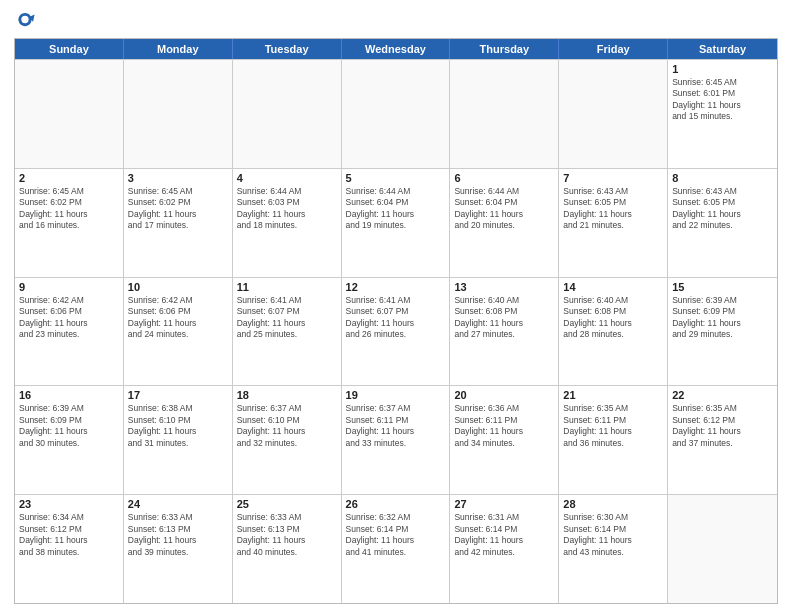 This screenshot has height=612, width=792. Describe the element at coordinates (613, 318) in the screenshot. I see `day-info: Sunrise: 6:40 AM Sunset: 6:08 PM Dayligh…` at that location.